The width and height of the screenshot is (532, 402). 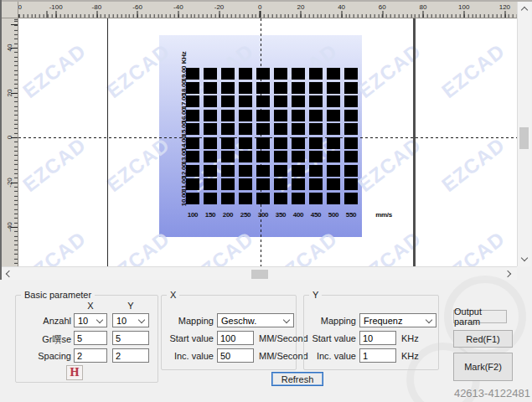 What do you see at coordinates (75, 373) in the screenshot?
I see `hatch-button: H` at bounding box center [75, 373].